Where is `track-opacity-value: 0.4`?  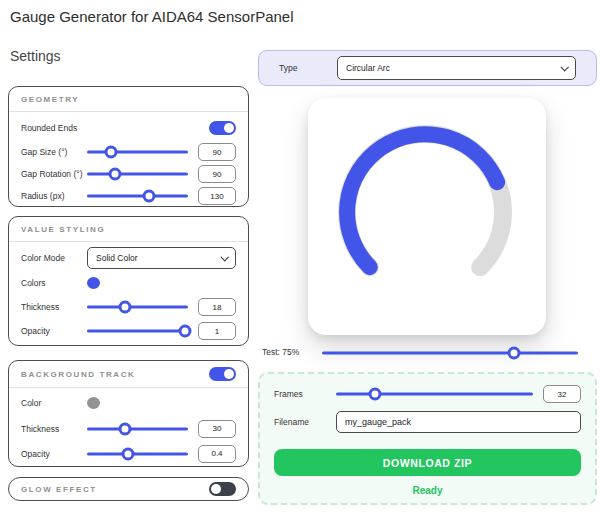
track-opacity-value: 0.4 is located at coordinates (217, 454).